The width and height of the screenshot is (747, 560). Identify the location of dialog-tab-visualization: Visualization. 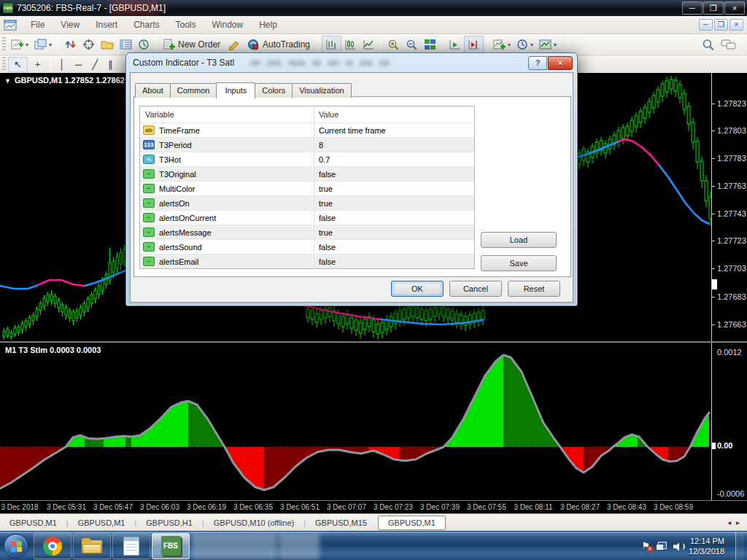
(322, 90).